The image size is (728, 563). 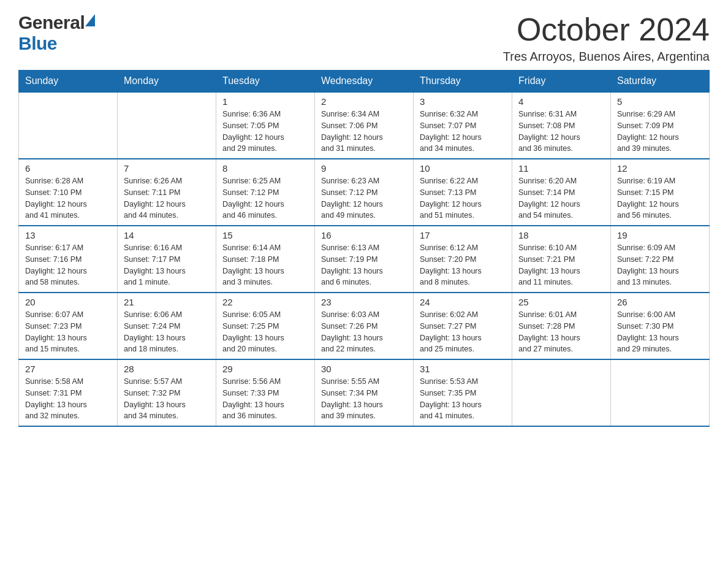 I want to click on day-number: 1, so click(x=265, y=102).